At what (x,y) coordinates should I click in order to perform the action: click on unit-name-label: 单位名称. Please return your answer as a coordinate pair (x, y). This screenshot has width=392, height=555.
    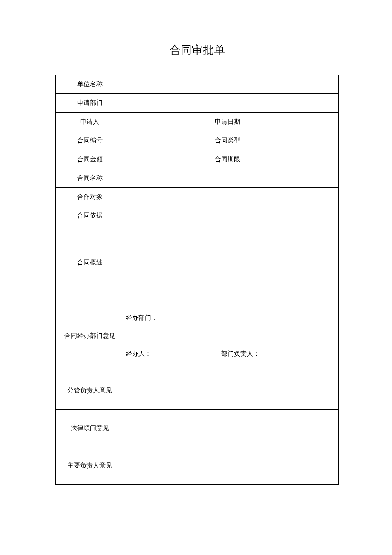
    Looking at the image, I should click on (90, 84).